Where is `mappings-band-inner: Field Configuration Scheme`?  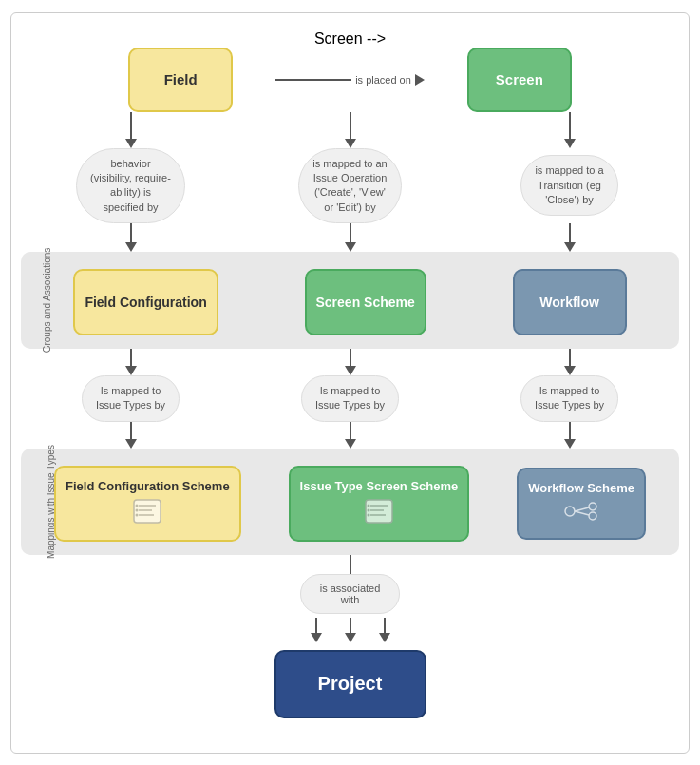
mappings-band-inner: Field Configuration Scheme is located at coordinates (350, 504).